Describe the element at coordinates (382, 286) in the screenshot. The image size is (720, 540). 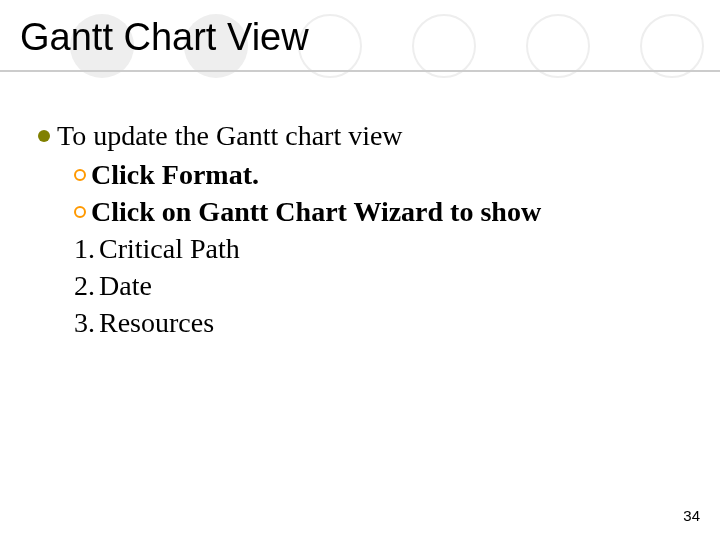
I see `list-item: 2. Date` at that location.